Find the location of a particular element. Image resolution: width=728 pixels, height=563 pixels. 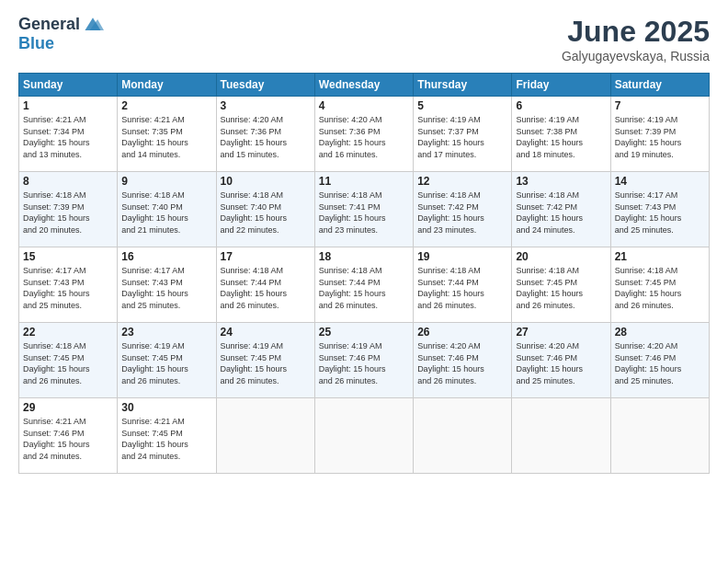

day-number: 12 is located at coordinates (462, 181).